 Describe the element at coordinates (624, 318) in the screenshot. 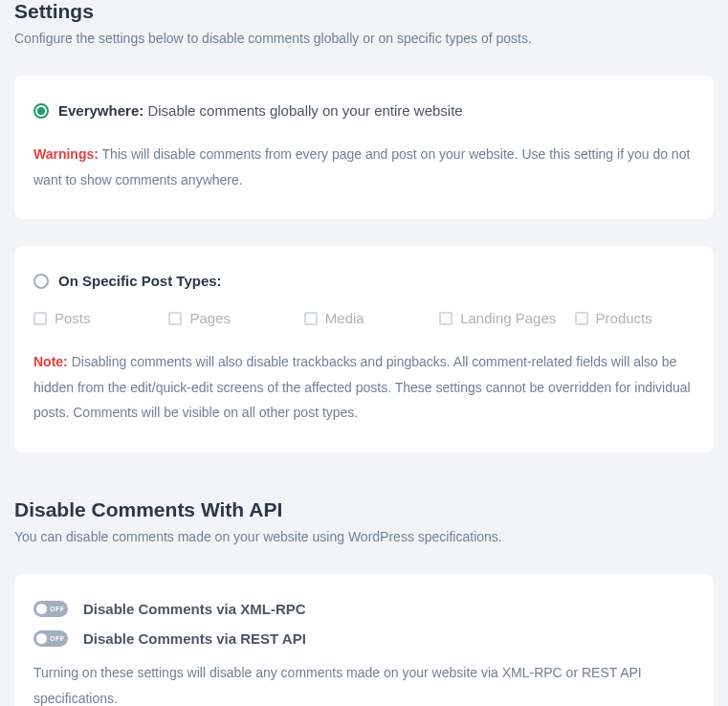

I see `checkbox-label: Products` at that location.